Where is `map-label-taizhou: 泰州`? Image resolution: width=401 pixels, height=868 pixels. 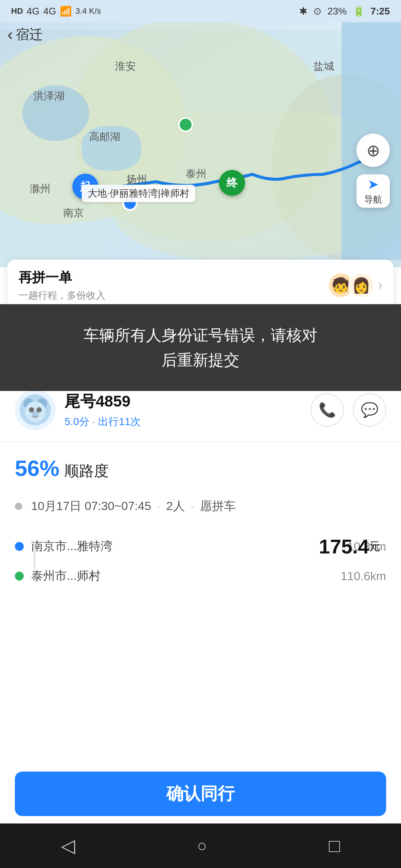 map-label-taizhou: 泰州 is located at coordinates (196, 174).